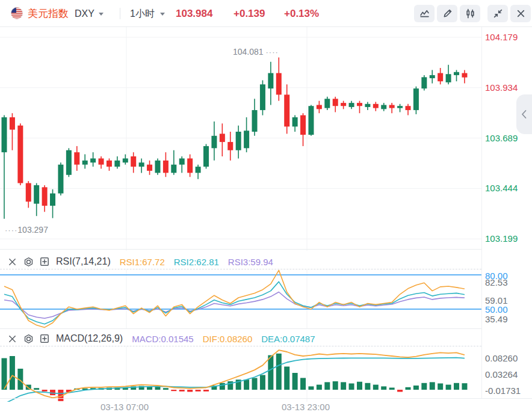 The image size is (532, 418). I want to click on draw-icon, so click(447, 13).